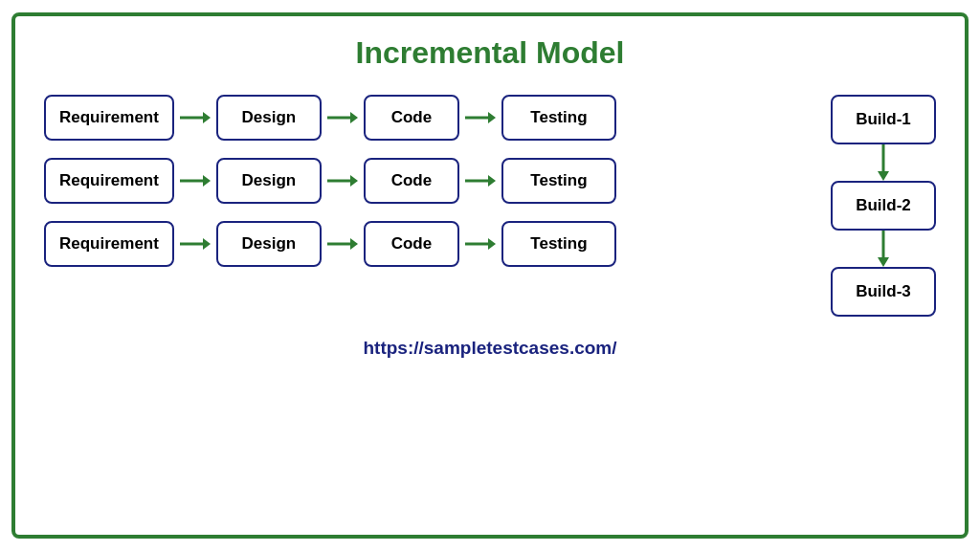 This screenshot has width=980, height=551. I want to click on row3-design: Design, so click(269, 244).